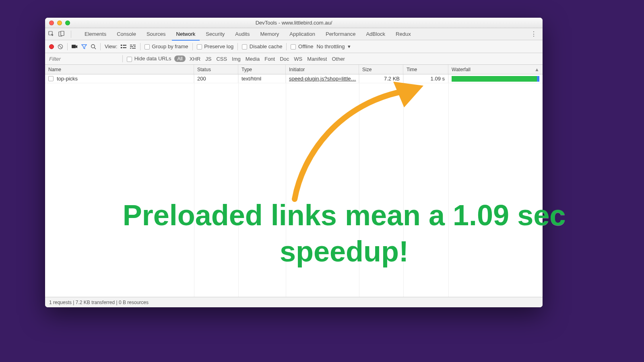  What do you see at coordinates (495, 79) in the screenshot?
I see `waterfall-bar` at bounding box center [495, 79].